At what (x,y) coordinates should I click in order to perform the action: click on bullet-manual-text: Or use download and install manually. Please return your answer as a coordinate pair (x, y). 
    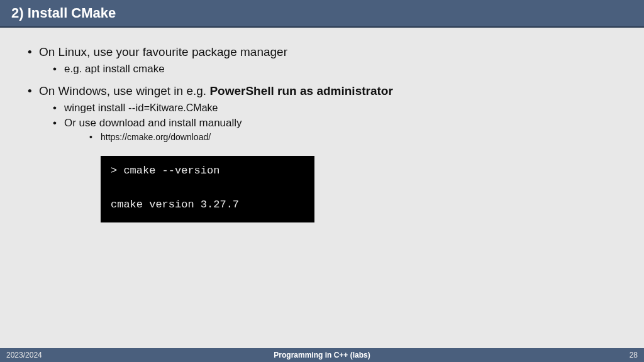
    Looking at the image, I should click on (153, 123).